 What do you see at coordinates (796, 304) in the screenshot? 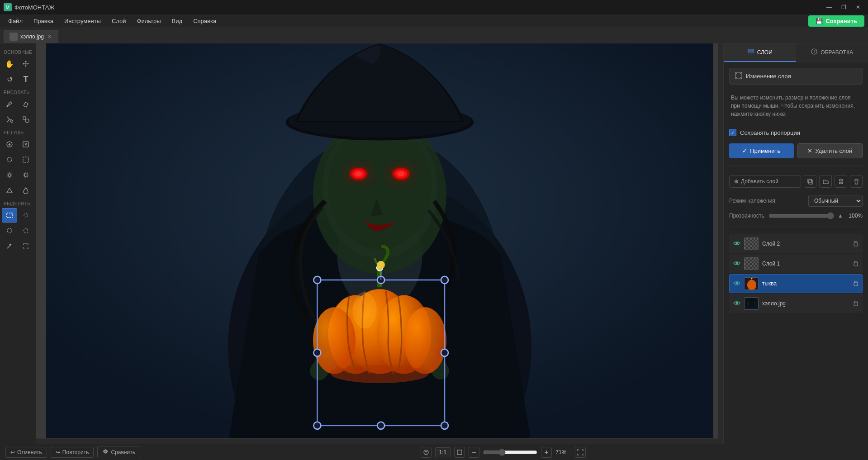
I see `layer-item-hello: хэлло.jpg` at bounding box center [796, 304].